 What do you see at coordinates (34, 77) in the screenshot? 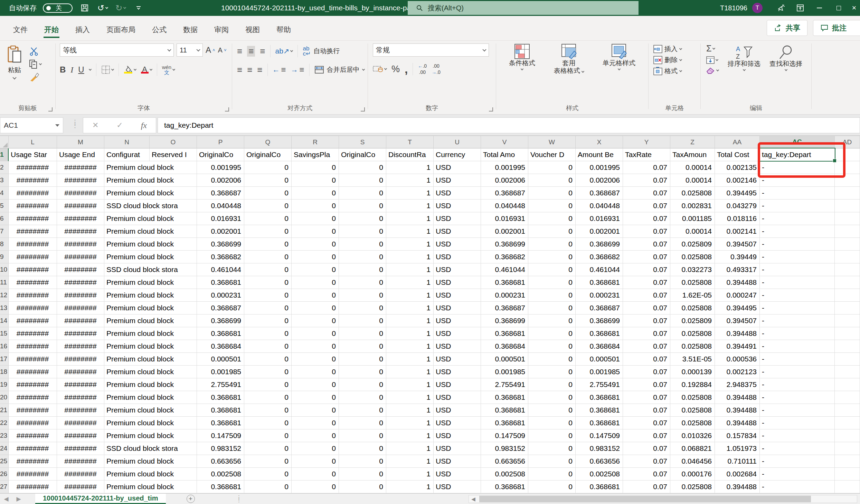
I see `format-painter-icon` at bounding box center [34, 77].